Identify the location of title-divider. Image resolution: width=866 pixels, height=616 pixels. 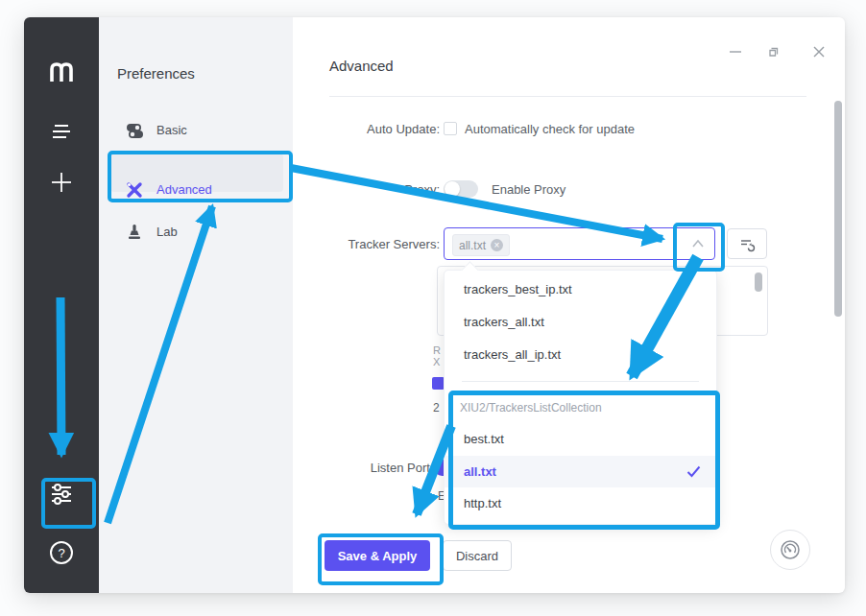
(568, 96).